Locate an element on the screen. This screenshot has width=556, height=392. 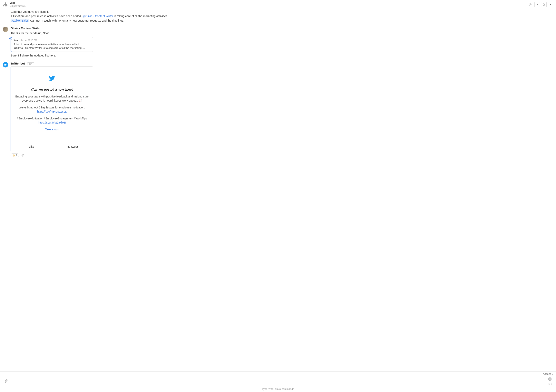
video-call-button is located at coordinates (537, 4).